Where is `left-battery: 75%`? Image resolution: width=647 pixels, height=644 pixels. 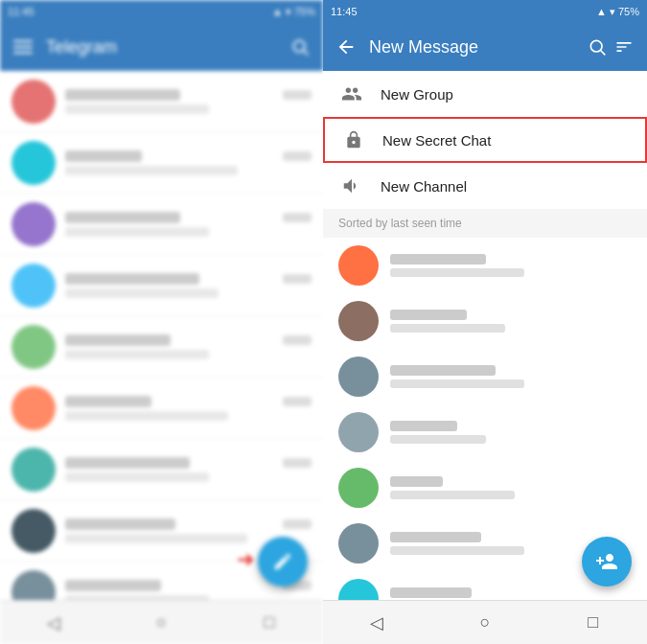 left-battery: 75% is located at coordinates (305, 12).